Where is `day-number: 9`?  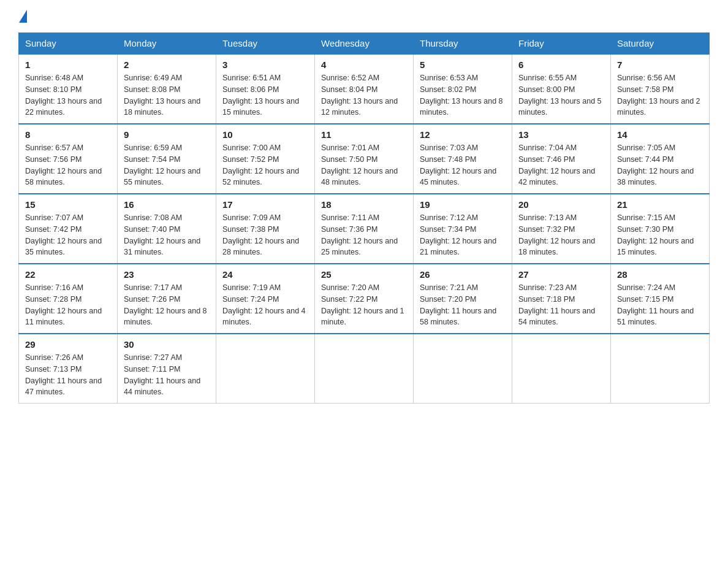 day-number: 9 is located at coordinates (167, 135).